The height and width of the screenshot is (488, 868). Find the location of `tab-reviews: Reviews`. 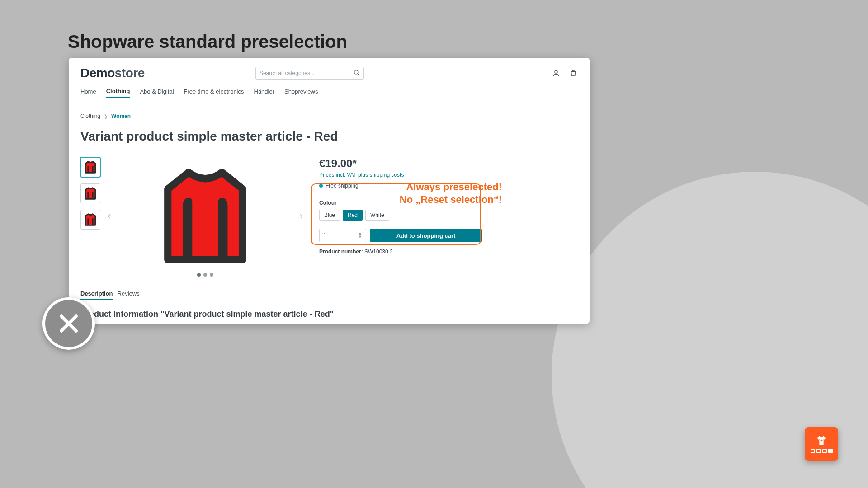

tab-reviews: Reviews is located at coordinates (128, 295).